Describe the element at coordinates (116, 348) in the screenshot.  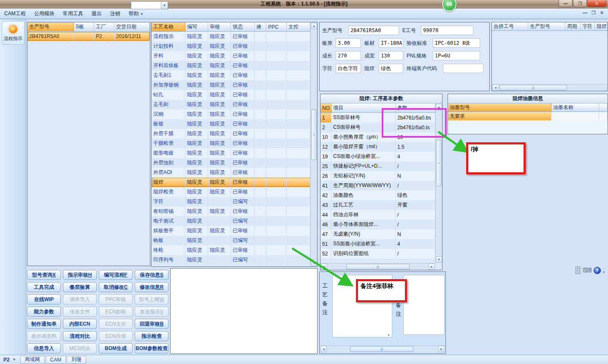
I see `action-button-27: BOM生成` at that location.